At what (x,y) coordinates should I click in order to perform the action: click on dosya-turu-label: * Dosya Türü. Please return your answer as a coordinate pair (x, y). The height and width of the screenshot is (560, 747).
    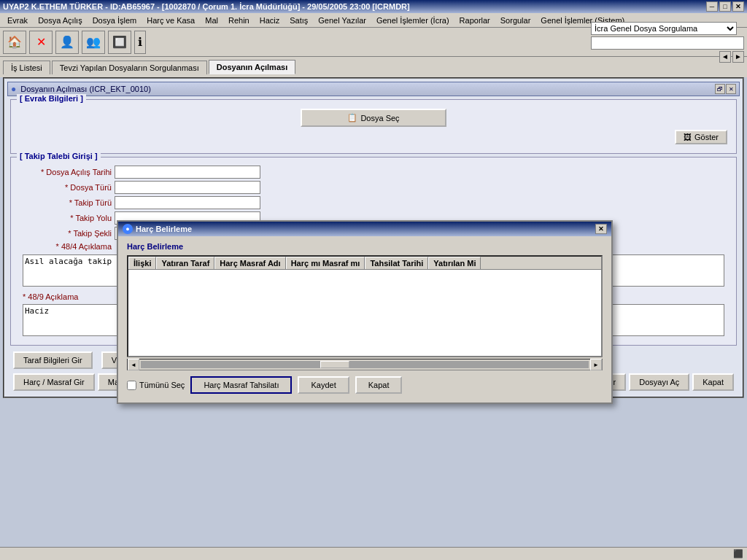
    Looking at the image, I should click on (64, 187).